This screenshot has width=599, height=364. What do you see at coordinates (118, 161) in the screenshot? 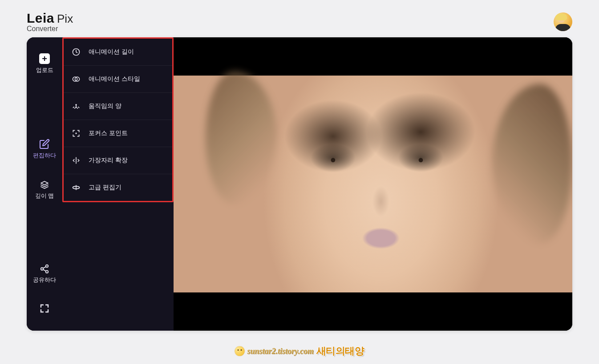
I see `submenu-item-edge-dilation: 가장자리 확장` at bounding box center [118, 161].